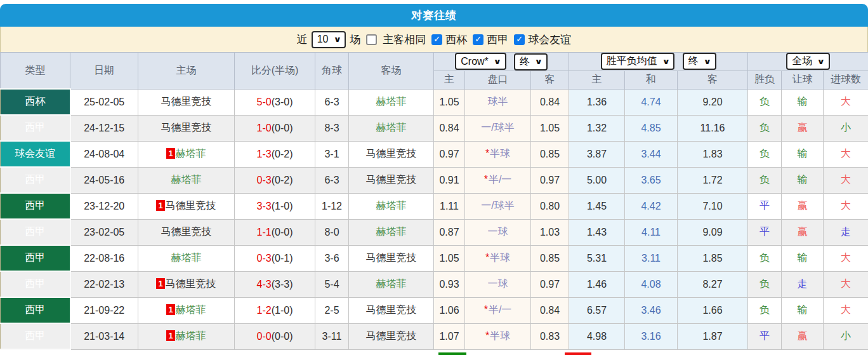  What do you see at coordinates (449, 258) in the screenshot?
I see `handicap-odds-home-cell: 1.05` at bounding box center [449, 258].